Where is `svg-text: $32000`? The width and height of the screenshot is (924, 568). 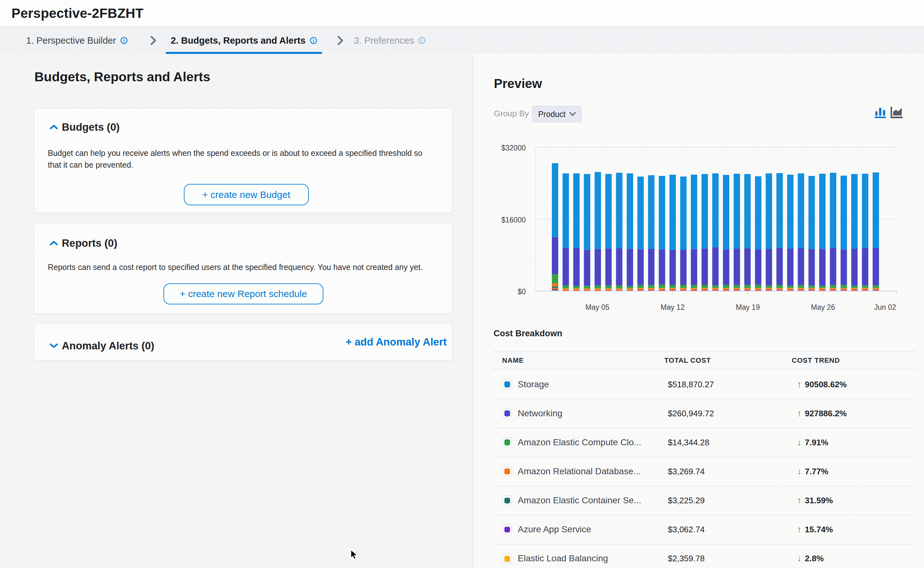 svg-text: $32000 is located at coordinates (514, 148).